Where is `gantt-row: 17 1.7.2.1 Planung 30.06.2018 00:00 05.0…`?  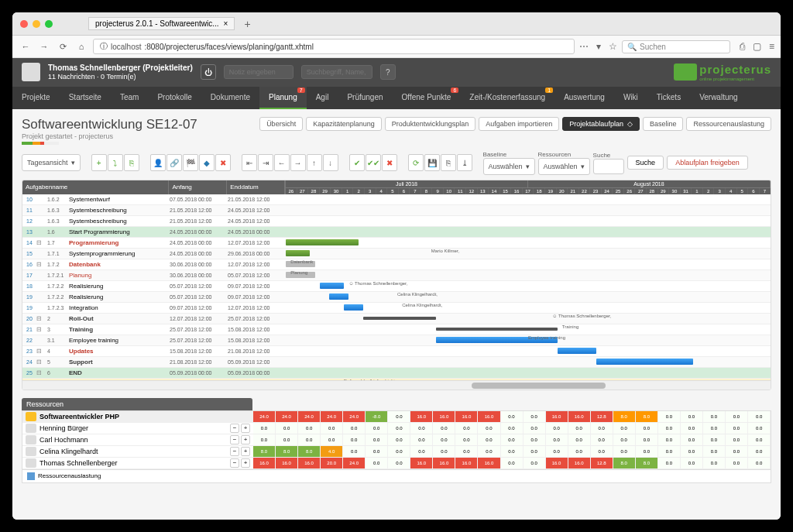
gantt-row: 17 1.7.2.1 Planung 30.06.2018 00:00 05.0… is located at coordinates (396, 276).